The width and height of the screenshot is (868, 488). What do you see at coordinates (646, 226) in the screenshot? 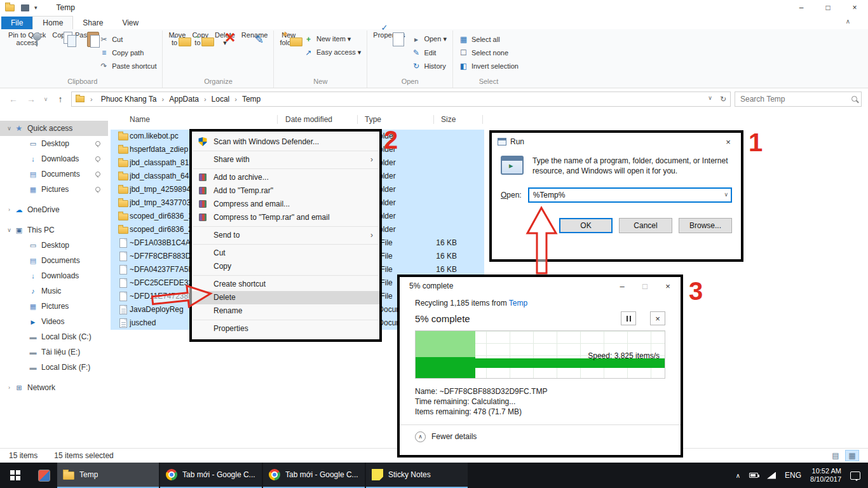
I see `cancel-button: Cancel` at bounding box center [646, 226].